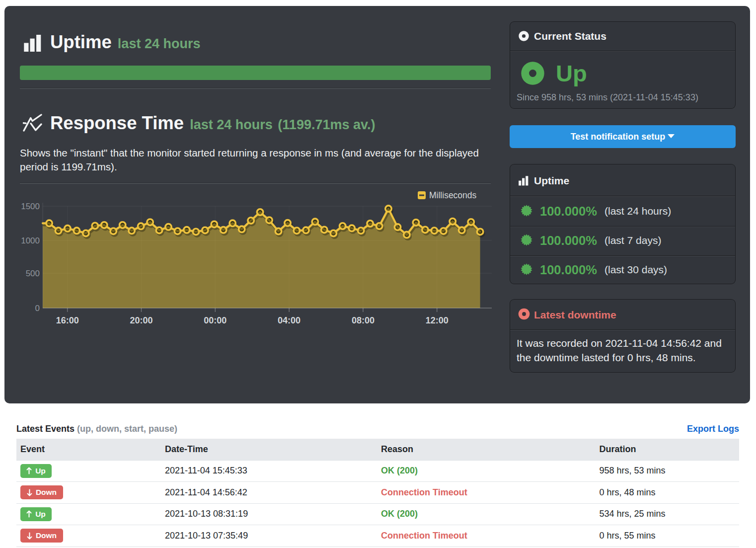 This screenshot has width=756, height=548. Describe the element at coordinates (33, 273) in the screenshot. I see `svg-text: 500` at that location.